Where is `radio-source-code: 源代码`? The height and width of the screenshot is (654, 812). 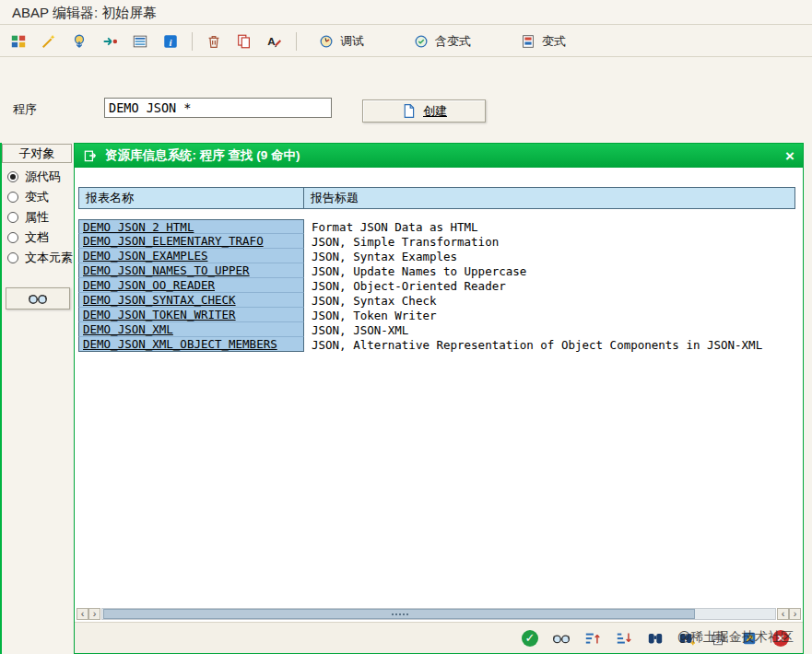
radio-source-code: 源代码 is located at coordinates (34, 177).